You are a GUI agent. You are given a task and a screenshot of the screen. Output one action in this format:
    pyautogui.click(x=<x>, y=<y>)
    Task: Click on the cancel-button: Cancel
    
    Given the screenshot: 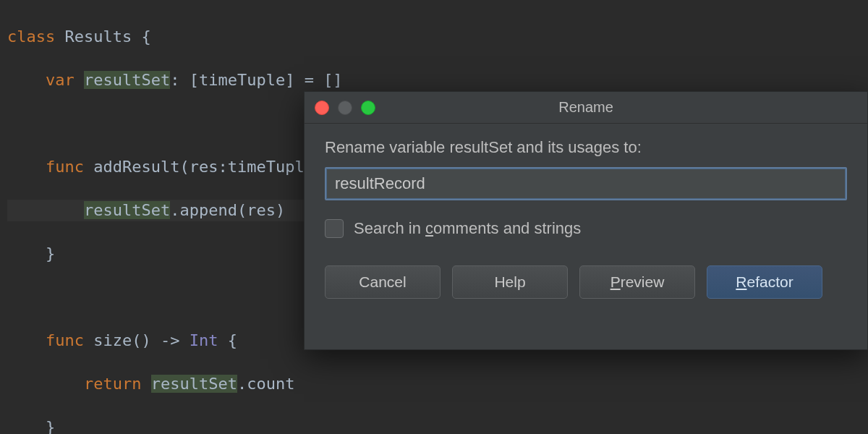 What is the action you would take?
    pyautogui.click(x=383, y=282)
    